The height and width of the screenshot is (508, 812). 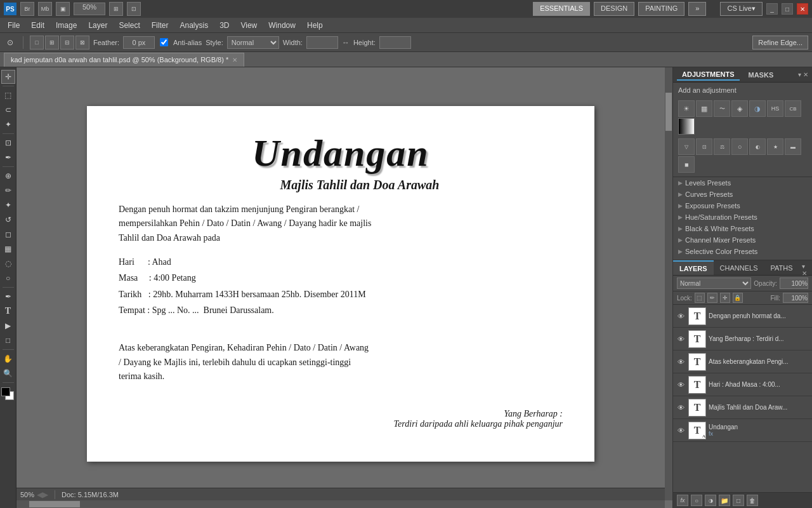 What do you see at coordinates (253, 43) in the screenshot?
I see `style-select: Normal Fixed Ratio Fixed Size` at bounding box center [253, 43].